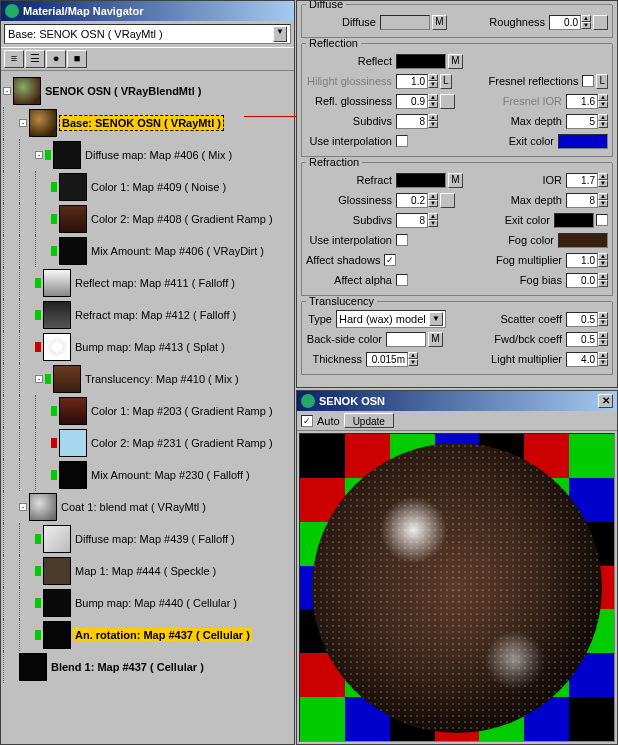  What do you see at coordinates (606, 401) in the screenshot?
I see `close-button: ✕` at bounding box center [606, 401].